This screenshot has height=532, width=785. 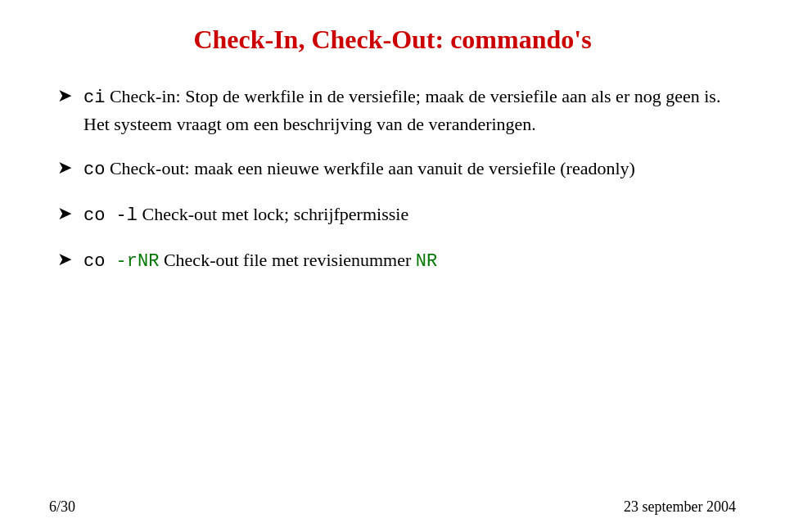 What do you see at coordinates (426, 262) in the screenshot?
I see `co-rnr-nr: NR` at bounding box center [426, 262].